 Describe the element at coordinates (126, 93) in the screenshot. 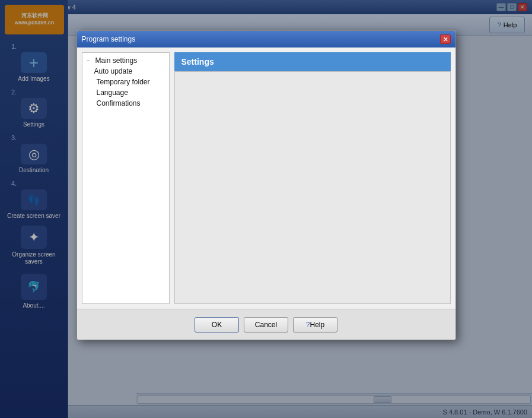

I see `tree-item-language: Language` at that location.